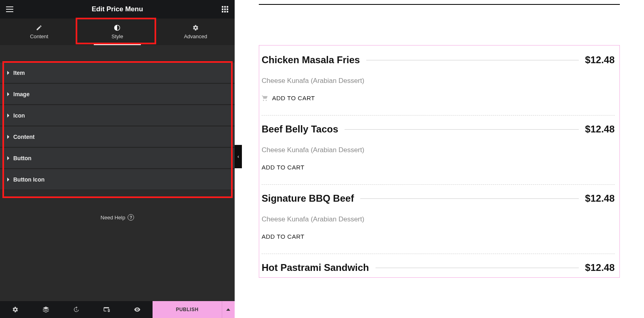 The height and width of the screenshot is (318, 644). What do you see at coordinates (438, 221) in the screenshot?
I see `menu-item: Signature BBQ Beef $12.48 Cheese Kunafa …` at bounding box center [438, 221].